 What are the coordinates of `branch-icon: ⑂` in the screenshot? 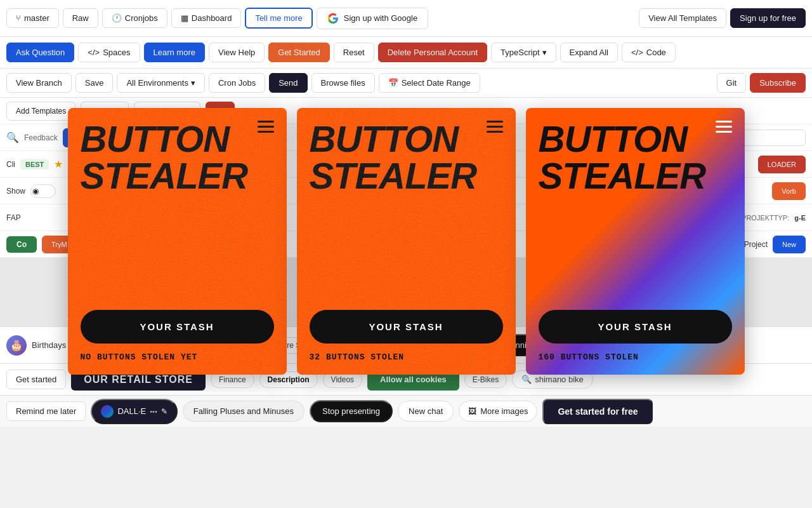 It's located at (18, 18).